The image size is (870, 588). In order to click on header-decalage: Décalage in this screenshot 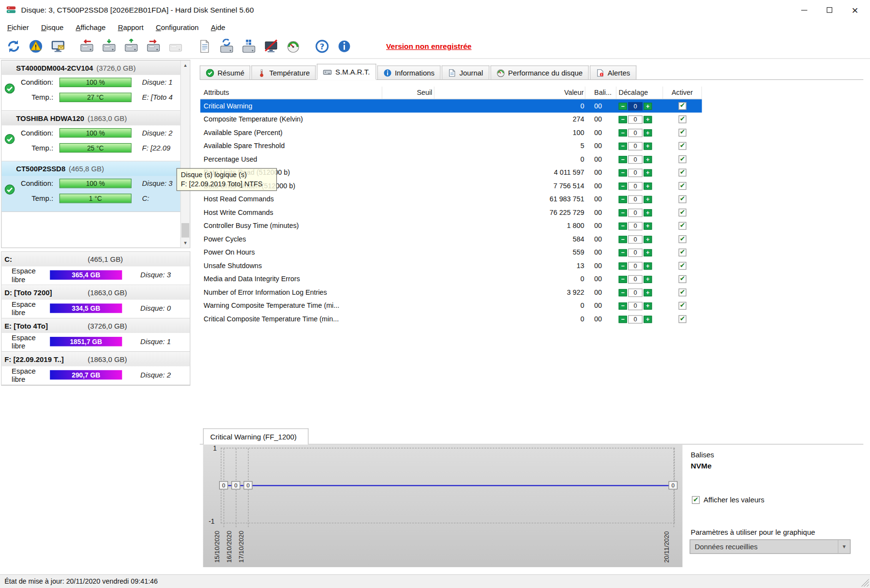, I will do `click(640, 93)`.